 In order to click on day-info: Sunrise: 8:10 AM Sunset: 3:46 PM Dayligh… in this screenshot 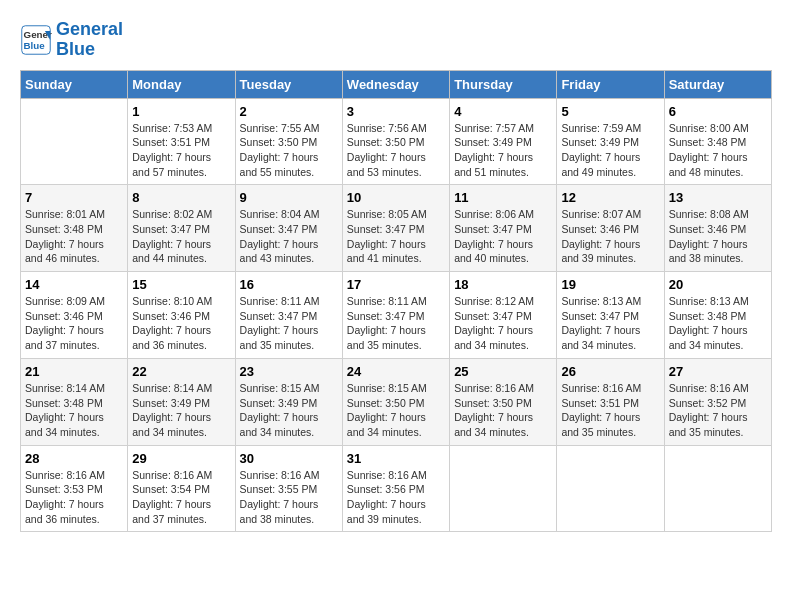, I will do `click(181, 324)`.